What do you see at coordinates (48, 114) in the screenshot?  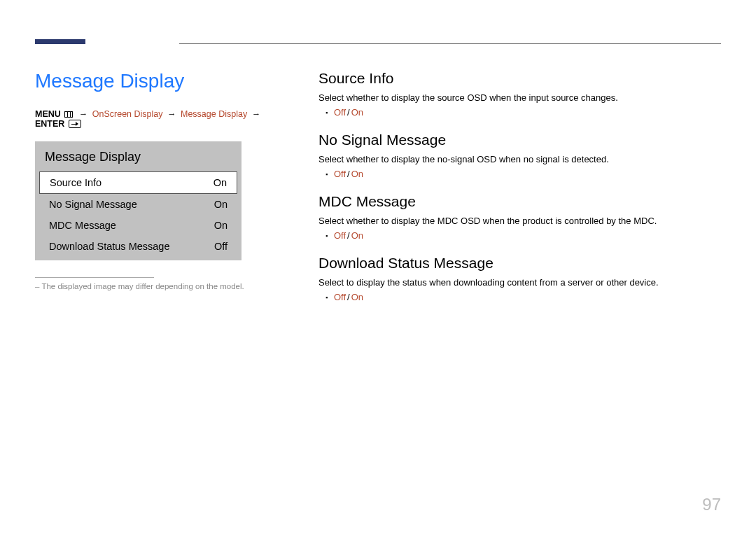 I see `breadcrumb-menu: MENU` at bounding box center [48, 114].